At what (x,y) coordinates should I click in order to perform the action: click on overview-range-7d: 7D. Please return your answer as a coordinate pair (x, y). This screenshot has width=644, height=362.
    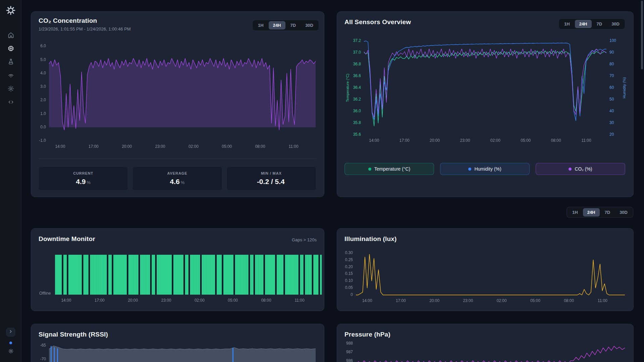
    Looking at the image, I should click on (600, 24).